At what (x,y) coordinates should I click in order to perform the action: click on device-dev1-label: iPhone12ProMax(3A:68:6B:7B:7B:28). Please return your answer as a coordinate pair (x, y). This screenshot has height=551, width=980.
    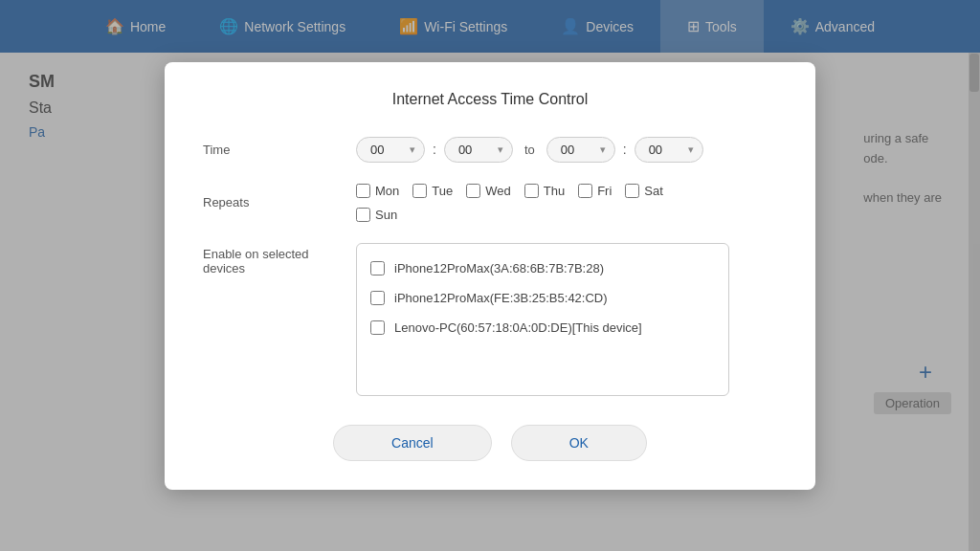
    Looking at the image, I should click on (500, 268).